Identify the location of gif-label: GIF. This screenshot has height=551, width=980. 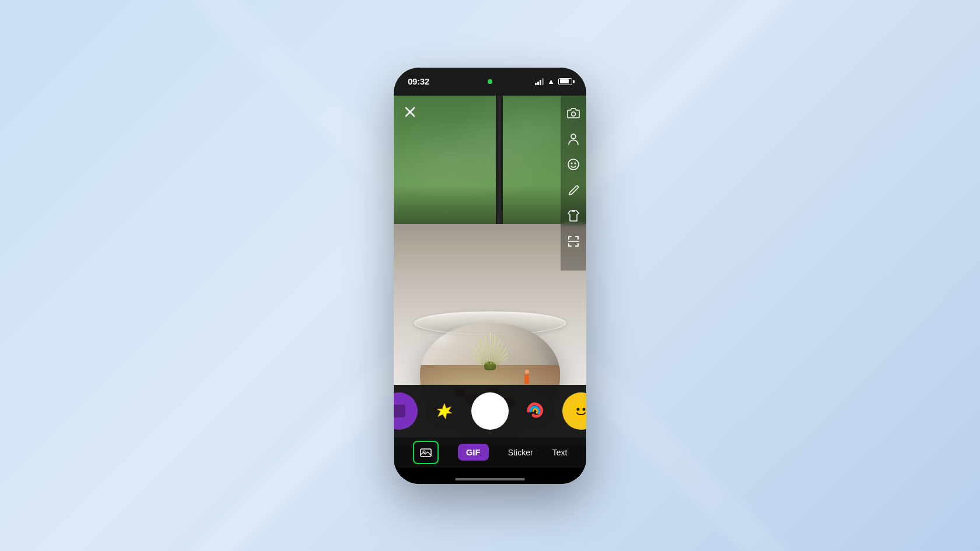
(474, 452).